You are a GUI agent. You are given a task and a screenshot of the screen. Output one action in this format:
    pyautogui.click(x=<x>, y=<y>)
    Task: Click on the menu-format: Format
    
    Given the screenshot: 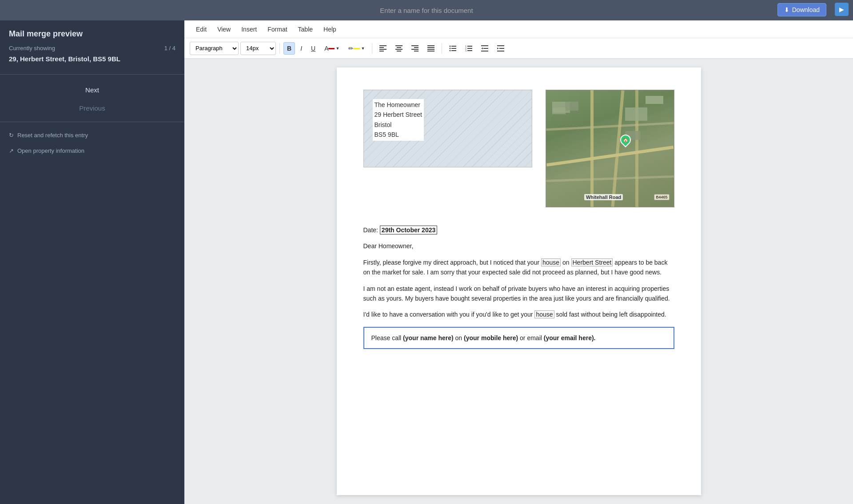 What is the action you would take?
    pyautogui.click(x=277, y=29)
    